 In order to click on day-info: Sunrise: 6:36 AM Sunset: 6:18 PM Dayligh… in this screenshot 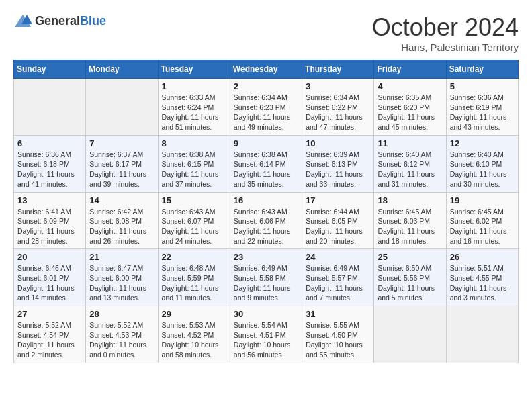, I will do `click(50, 169)`.